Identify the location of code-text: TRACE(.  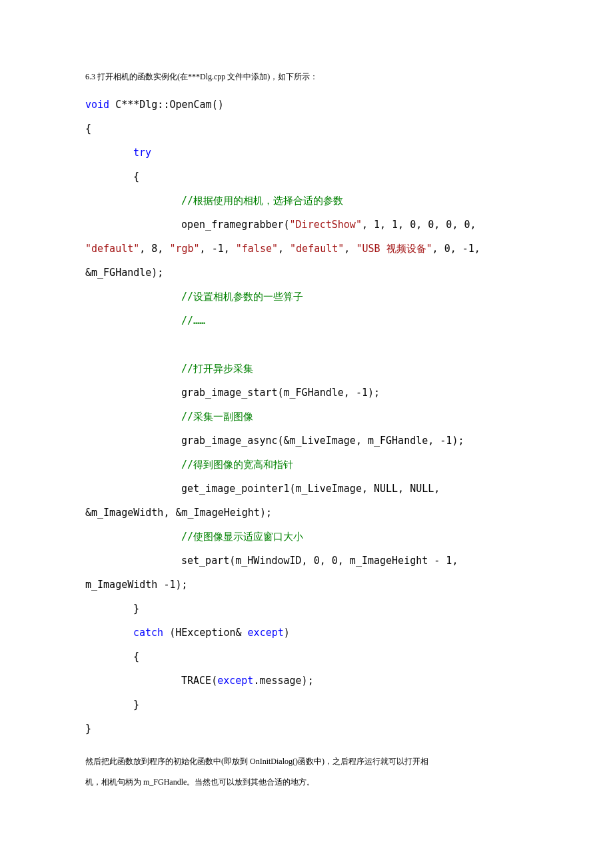
(199, 681).